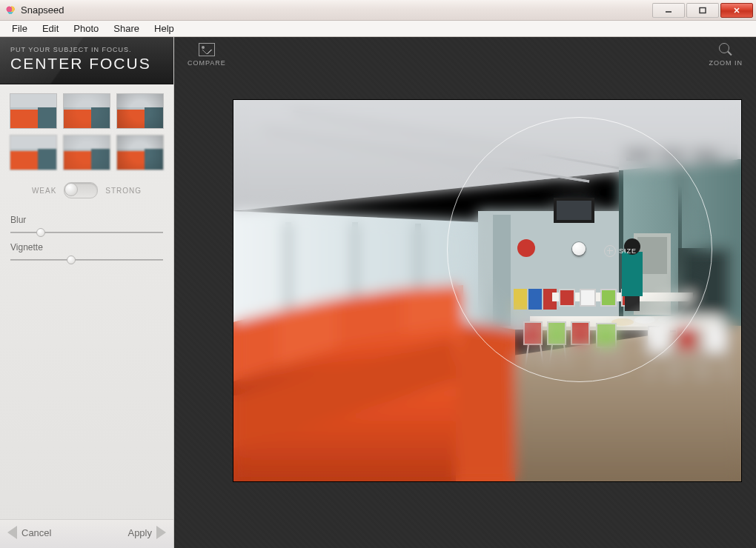 The height and width of the screenshot is (548, 756). I want to click on preset-grid, so click(87, 131).